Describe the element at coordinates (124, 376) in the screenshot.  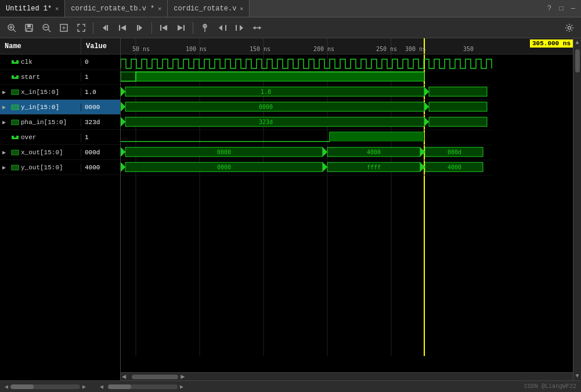
I see `scroll-left-arrow: ◀` at that location.